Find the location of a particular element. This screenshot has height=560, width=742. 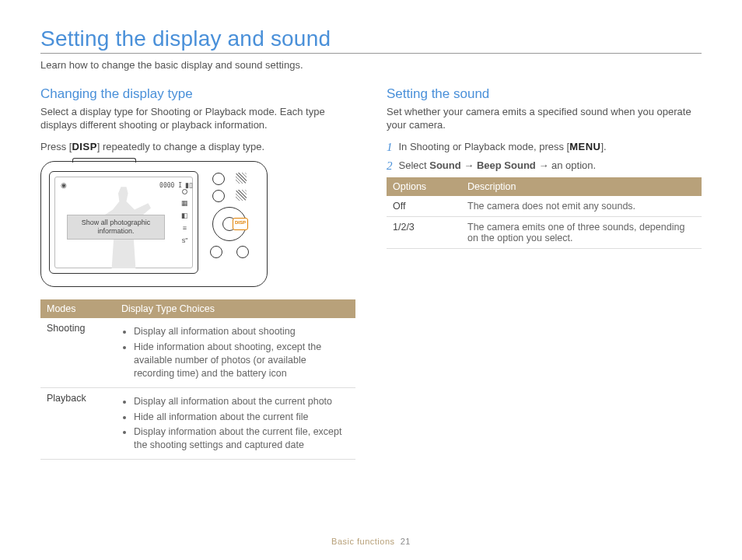

table-header-choices: Display Type Choices is located at coordinates (235, 309).